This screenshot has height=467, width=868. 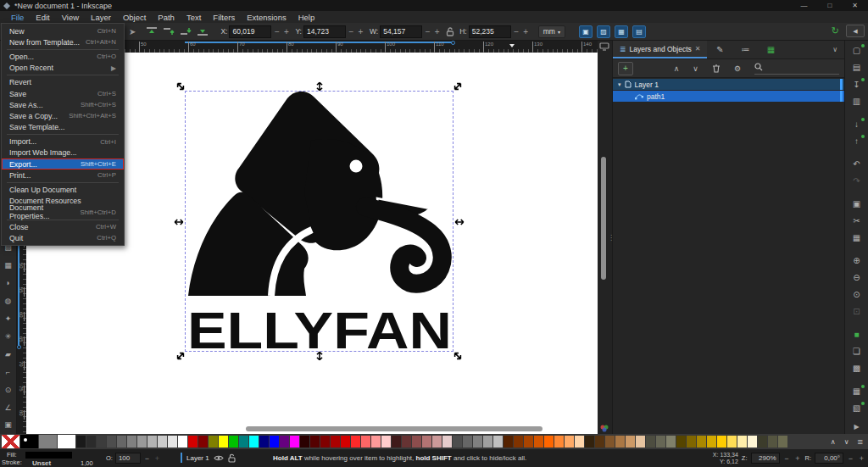 I want to click on unit-dropdown: mm ▾, so click(x=552, y=32).